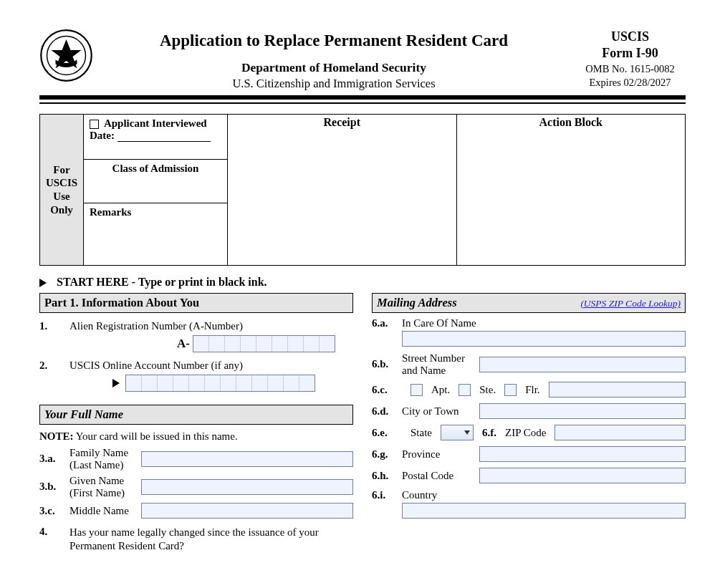 This screenshot has width=725, height=588. What do you see at coordinates (387, 496) in the screenshot?
I see `m6i-number: 6.i.` at bounding box center [387, 496].